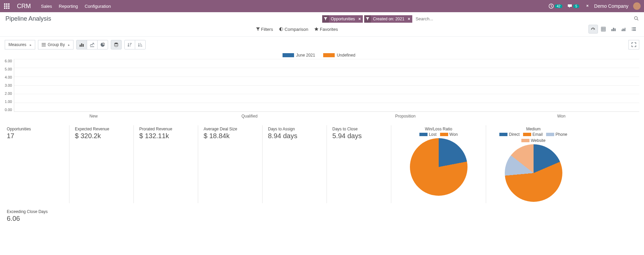 Image resolution: width=644 pixels, height=255 pixels. I want to click on view-list, so click(634, 29).